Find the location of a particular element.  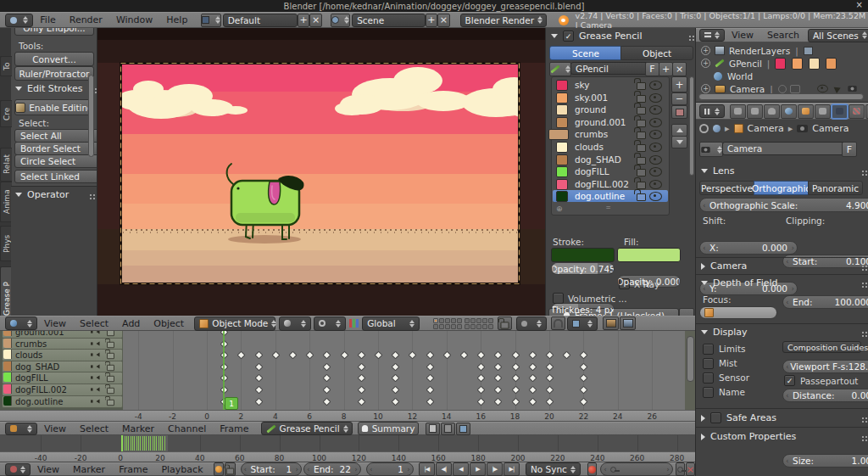

orthographic-scale-field: Orthographic Scale: 4.900 is located at coordinates (783, 205).